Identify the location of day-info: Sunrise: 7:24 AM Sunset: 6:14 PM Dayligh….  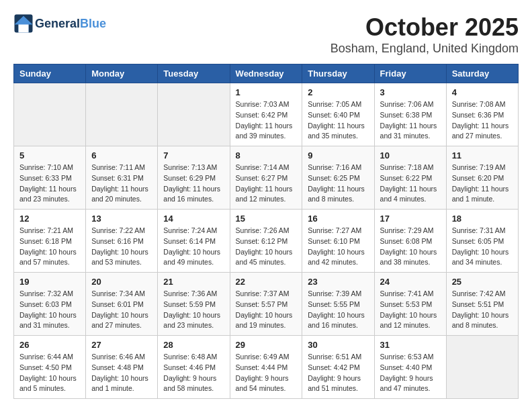
(193, 247).